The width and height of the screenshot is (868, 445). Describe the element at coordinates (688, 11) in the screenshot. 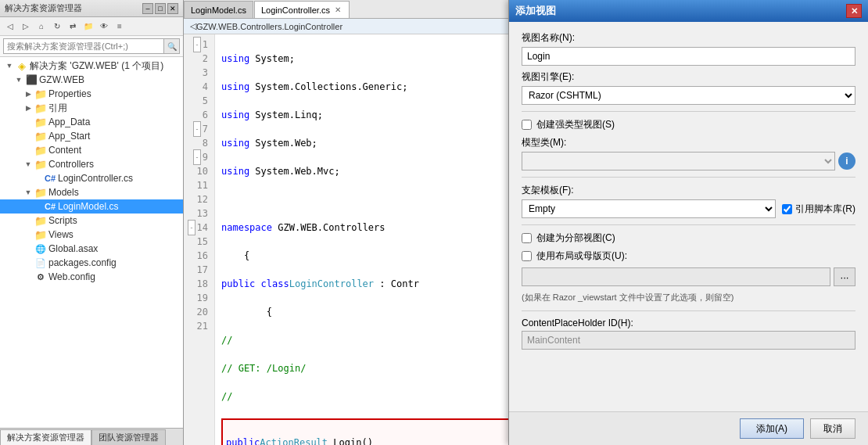

I see `dialog-titlebar: 添加视图 ✕` at that location.